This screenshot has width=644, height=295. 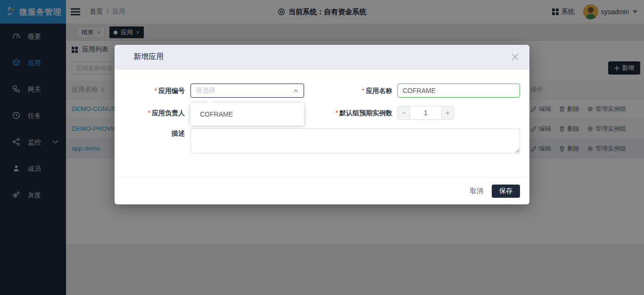 What do you see at coordinates (404, 113) in the screenshot?
I see `stepper-minus-button: −` at bounding box center [404, 113].